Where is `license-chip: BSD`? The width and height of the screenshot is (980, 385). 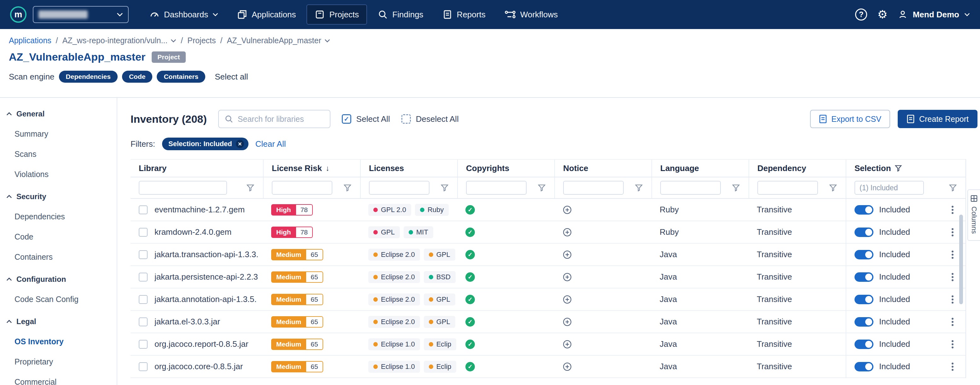
license-chip: BSD is located at coordinates (440, 277).